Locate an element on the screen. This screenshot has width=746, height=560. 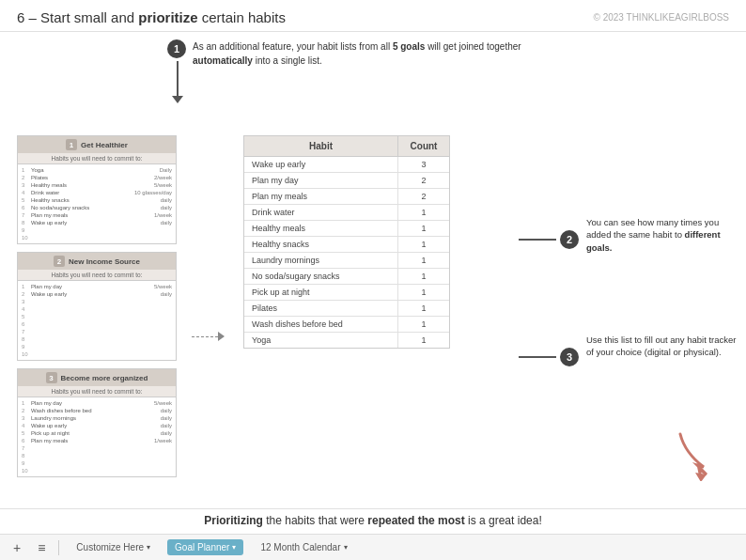
goal-3-row: 2Wash dishes before beddaily is located at coordinates (97, 411).